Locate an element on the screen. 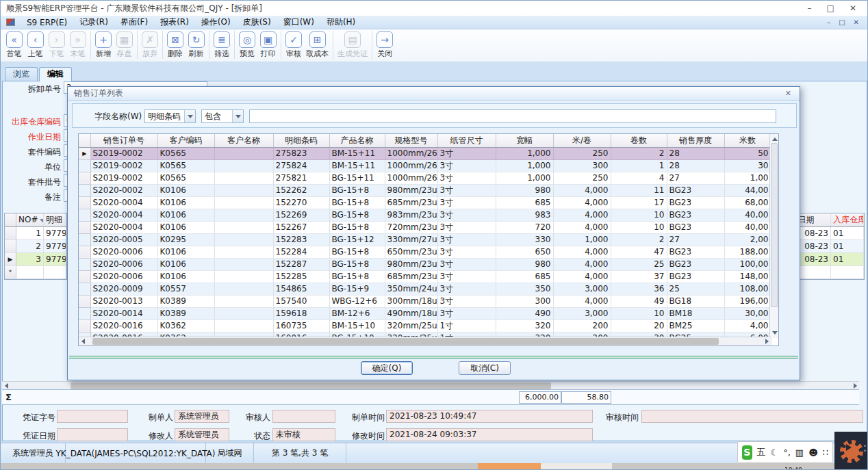 Image resolution: width=868 pixels, height=470 pixels. detail-row: 1 97792 is located at coordinates (36, 234).